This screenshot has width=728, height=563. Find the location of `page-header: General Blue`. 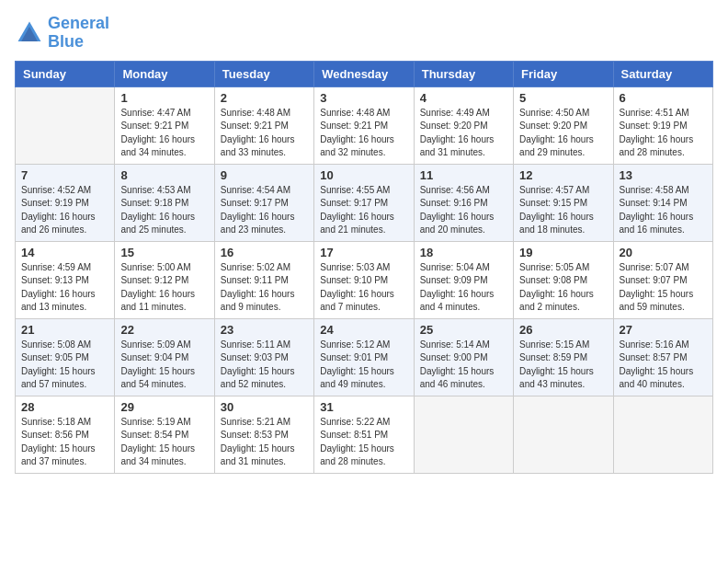

page-header: General Blue is located at coordinates (364, 33).